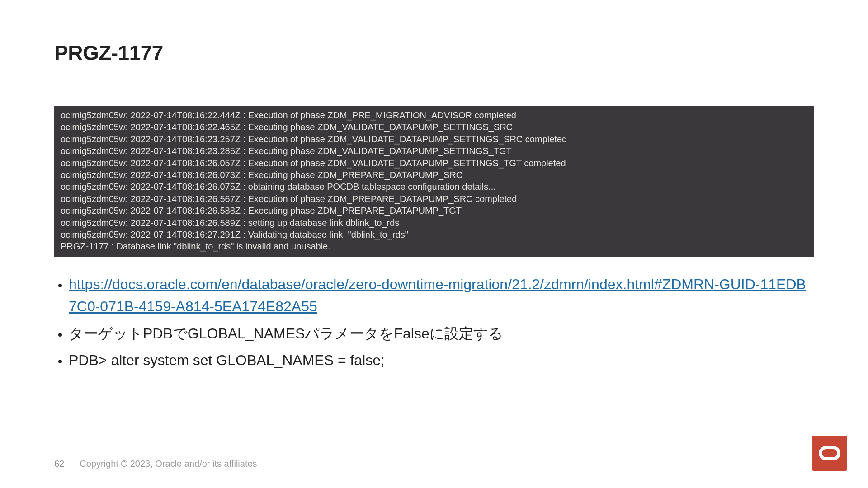 This screenshot has height=488, width=868. Describe the element at coordinates (441, 361) in the screenshot. I see `bullet-item: PDB> alter system set GLOBAL_NAMES = fal…` at that location.